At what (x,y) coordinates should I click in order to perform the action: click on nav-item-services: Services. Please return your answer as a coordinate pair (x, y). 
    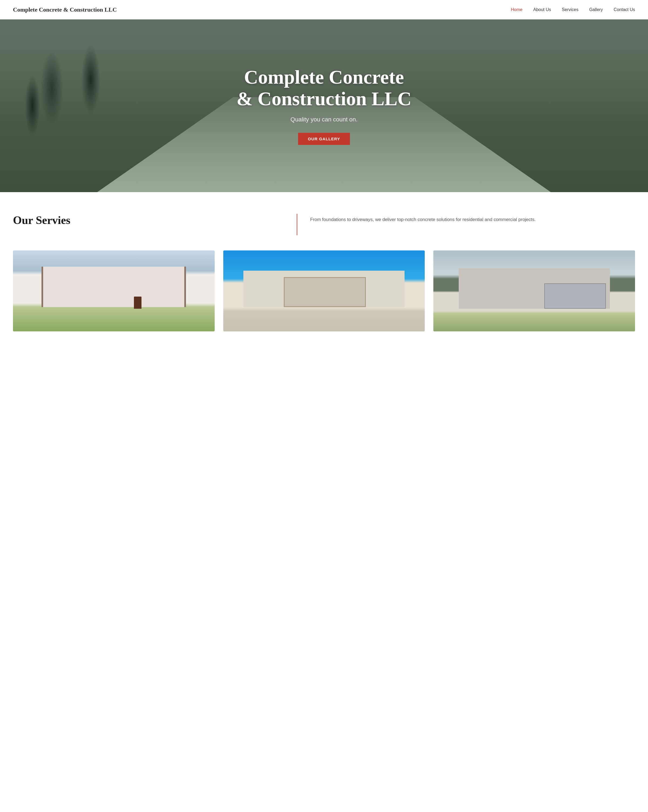
    Looking at the image, I should click on (570, 10).